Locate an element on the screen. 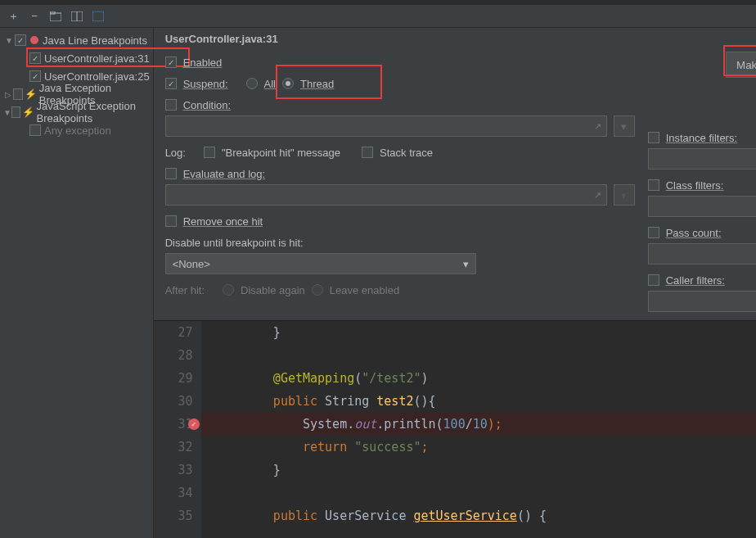 The height and width of the screenshot is (538, 756). remove-once-label: Remove once hit is located at coordinates (223, 221).